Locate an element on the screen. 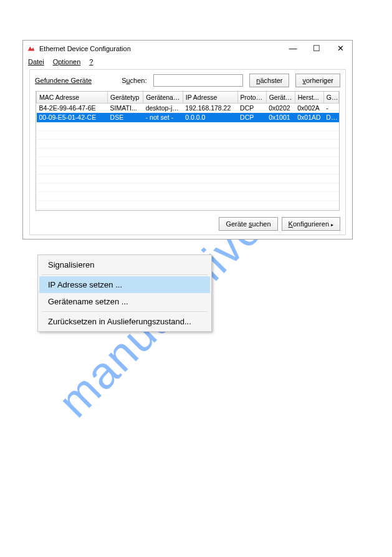 The image size is (392, 557). table-row: 00-09-E5-01-42-CEDSE- not set -0.0.0.0DC… is located at coordinates (188, 117).